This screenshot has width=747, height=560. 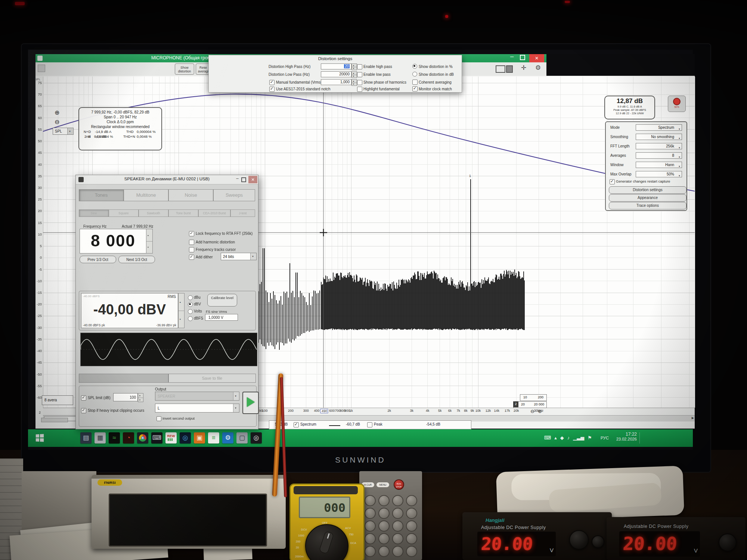 I want to click on language-indicator: РУС, so click(x=605, y=438).